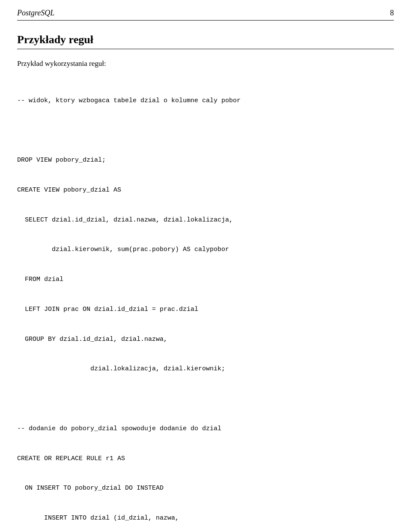 This screenshot has width=411, height=532. I want to click on code-line-join: LEFT JOIN prac ON dzial.id_dzial = prac.…, so click(206, 310).